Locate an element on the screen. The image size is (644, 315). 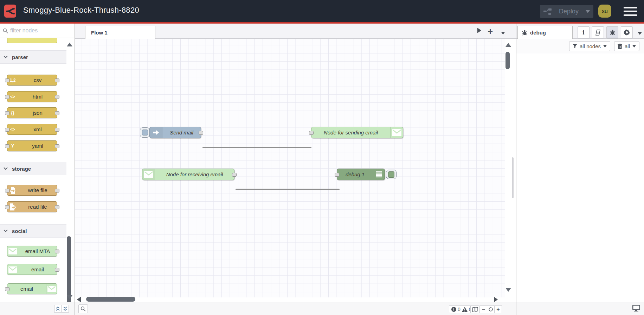
palette-node-partial is located at coordinates (32, 41).